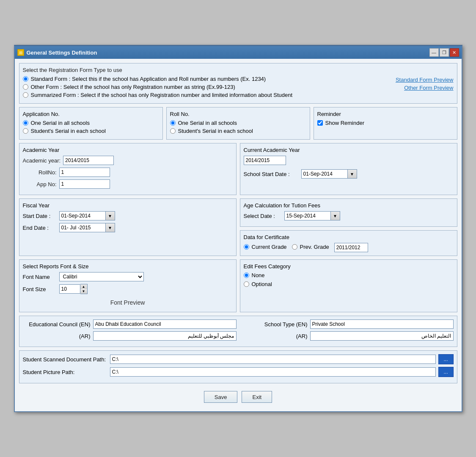 The height and width of the screenshot is (457, 476). I want to click on school-start-date-picker-button: ▼, so click(352, 174).